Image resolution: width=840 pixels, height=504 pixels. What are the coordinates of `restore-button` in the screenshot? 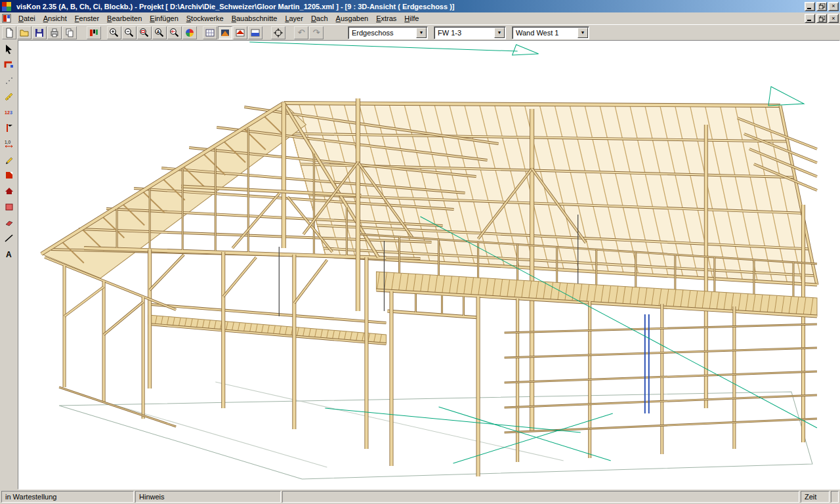 It's located at (822, 7).